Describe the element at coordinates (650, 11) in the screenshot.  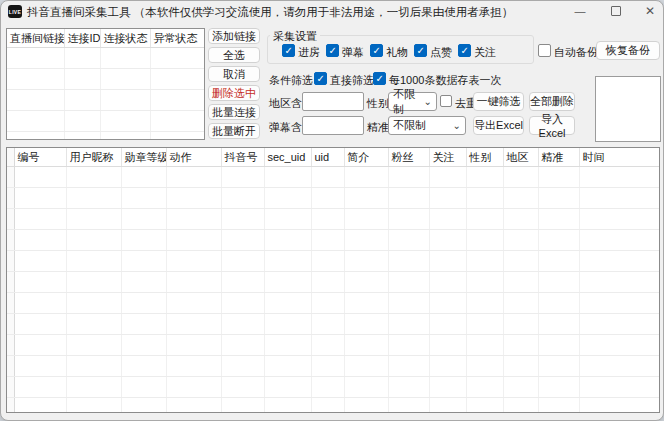
I see `close-button: ✕` at that location.